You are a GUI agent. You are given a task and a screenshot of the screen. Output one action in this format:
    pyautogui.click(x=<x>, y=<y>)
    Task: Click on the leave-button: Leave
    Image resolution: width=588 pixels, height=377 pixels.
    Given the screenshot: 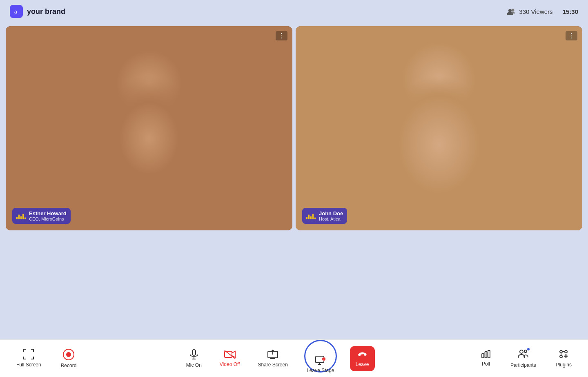 What is the action you would take?
    pyautogui.click(x=363, y=359)
    